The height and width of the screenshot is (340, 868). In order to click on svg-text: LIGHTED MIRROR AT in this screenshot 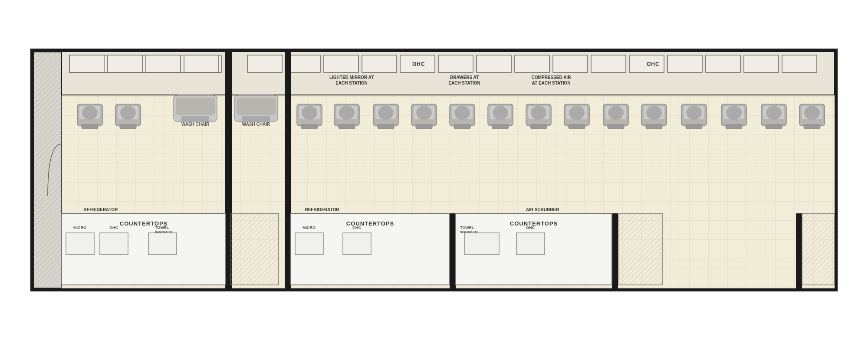, I will do `click(352, 77)`.